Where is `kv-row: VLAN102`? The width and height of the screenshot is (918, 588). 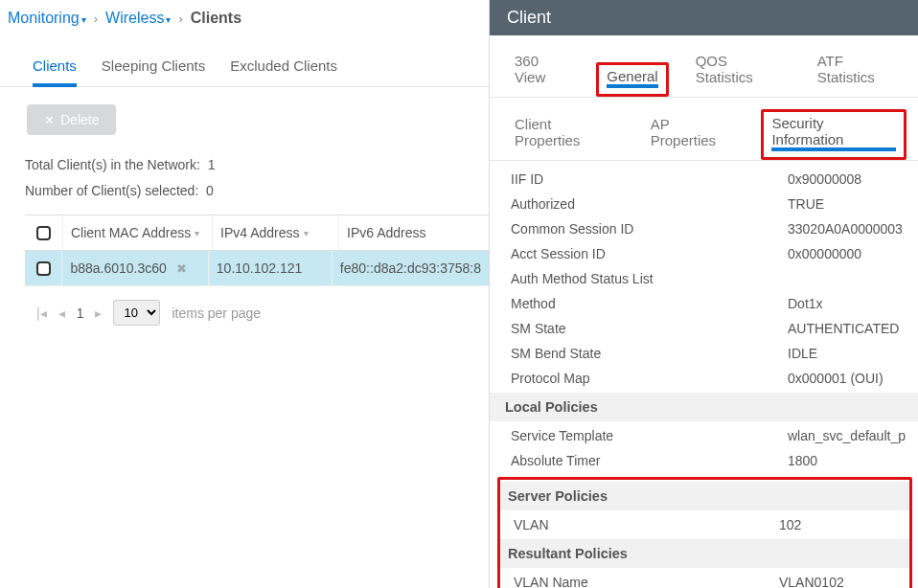 kv-row: VLAN102 is located at coordinates (705, 525).